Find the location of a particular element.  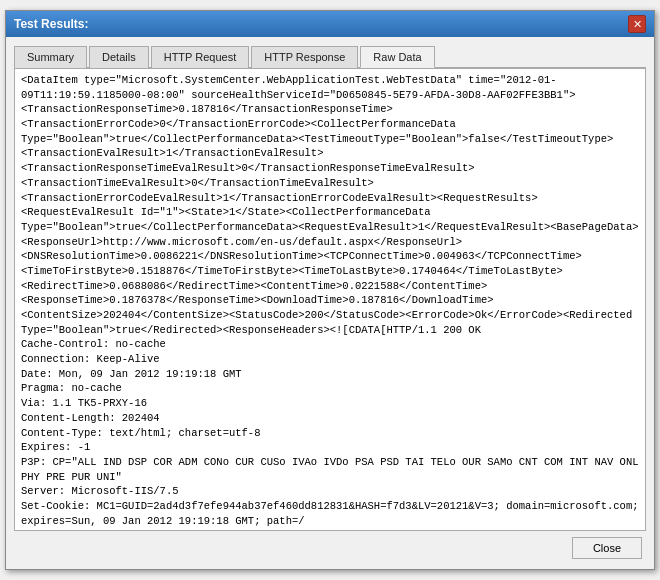

close-button: Close is located at coordinates (607, 548).